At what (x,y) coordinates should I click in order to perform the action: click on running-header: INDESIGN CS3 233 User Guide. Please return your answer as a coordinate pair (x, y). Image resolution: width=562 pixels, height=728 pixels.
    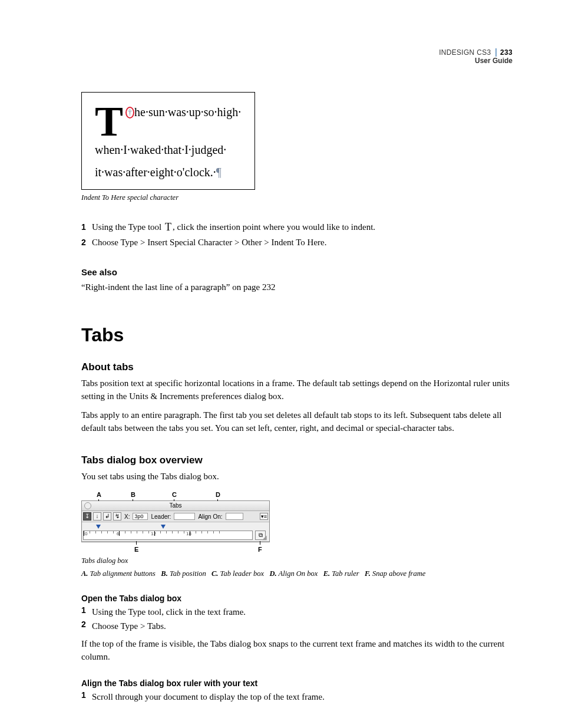
    Looking at the image, I should click on (476, 57).